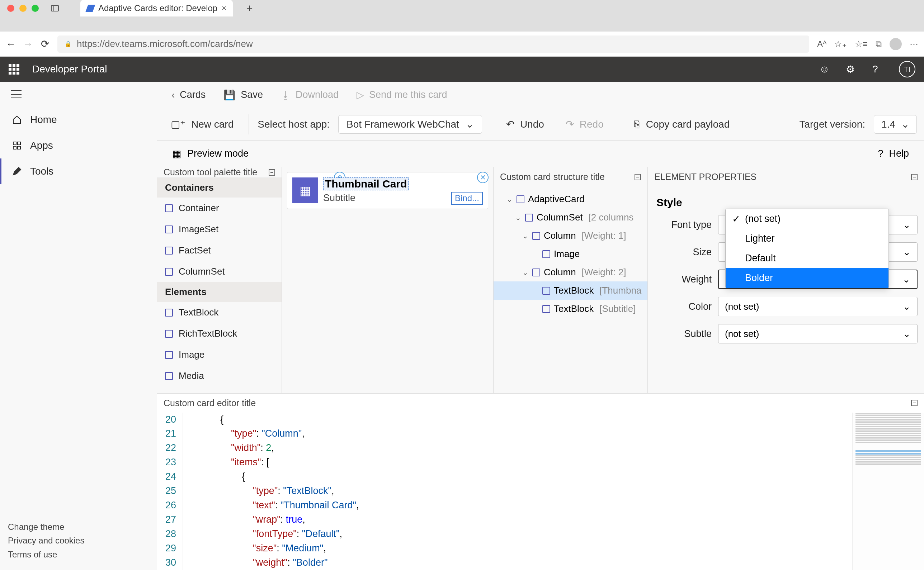 This screenshot has width=924, height=570. I want to click on emoji-icon: ☺, so click(824, 69).